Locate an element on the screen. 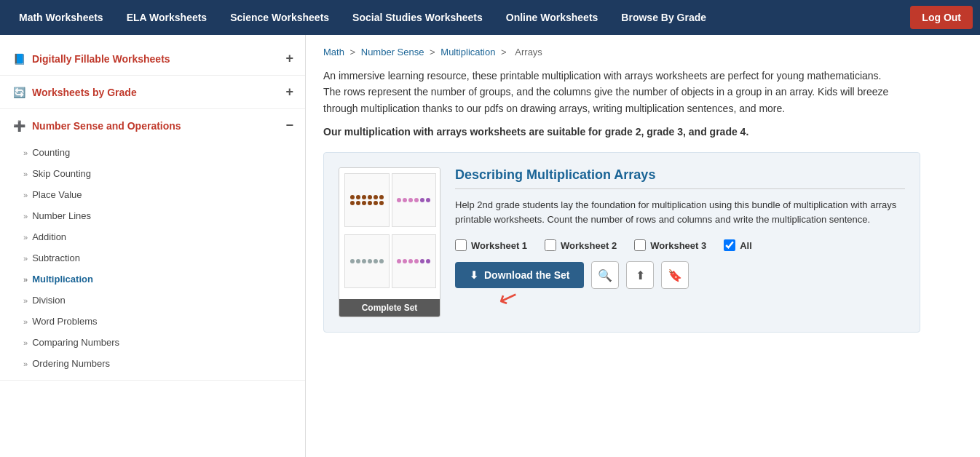 The image size is (980, 457). checkbox-all-label: All is located at coordinates (746, 246).